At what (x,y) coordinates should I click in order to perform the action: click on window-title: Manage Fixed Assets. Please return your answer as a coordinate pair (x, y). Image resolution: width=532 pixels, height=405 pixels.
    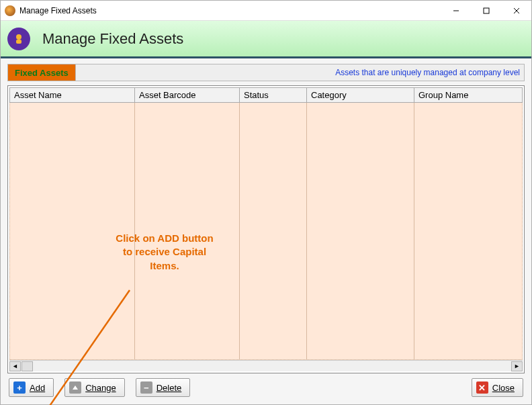
    Looking at the image, I should click on (58, 11).